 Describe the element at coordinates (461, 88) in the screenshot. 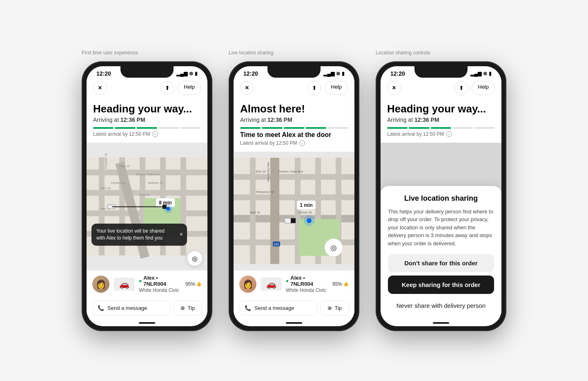

I see `share-icon3: ⬆` at that location.